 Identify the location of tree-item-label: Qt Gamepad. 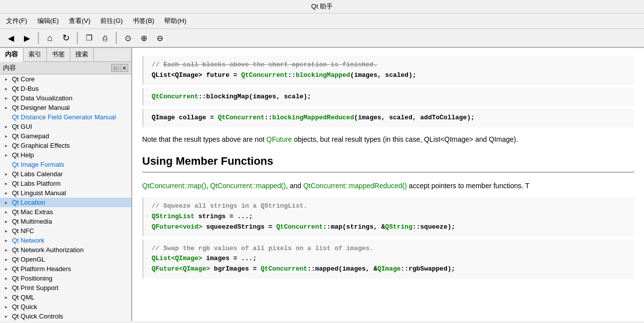
(30, 136).